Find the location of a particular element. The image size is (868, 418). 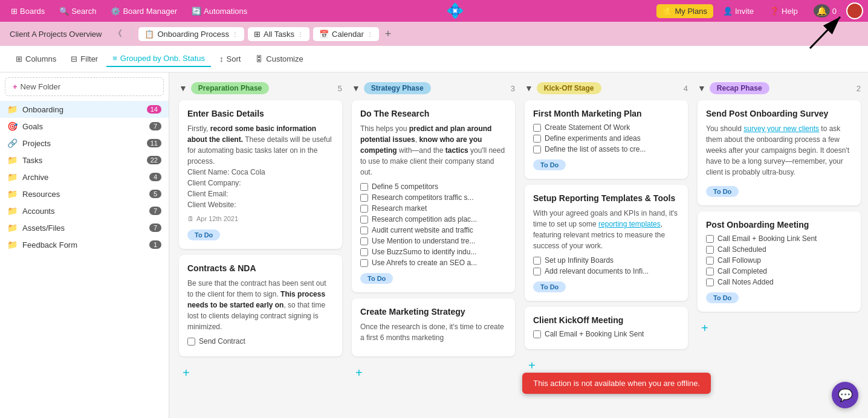

new-folder-button: + New Folder is located at coordinates (85, 87).